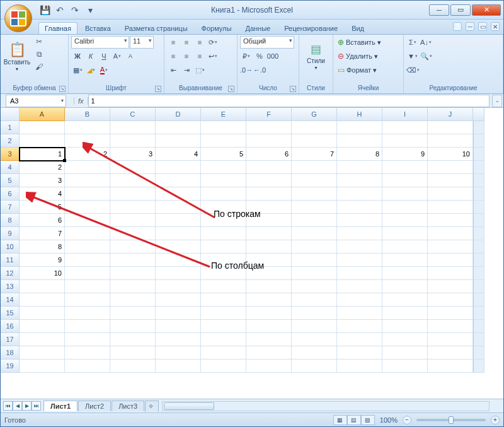  I want to click on cell-C1, so click(133, 127).